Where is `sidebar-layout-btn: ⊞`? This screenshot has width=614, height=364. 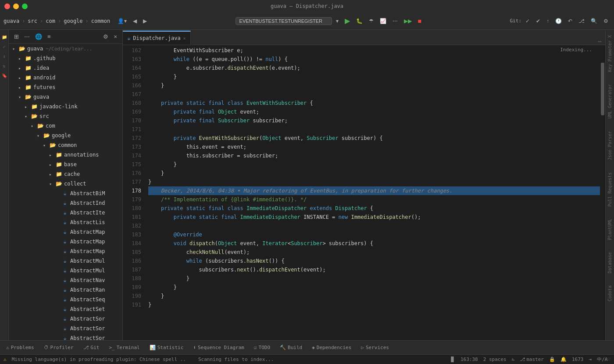
sidebar-layout-btn: ⊞ is located at coordinates (17, 37).